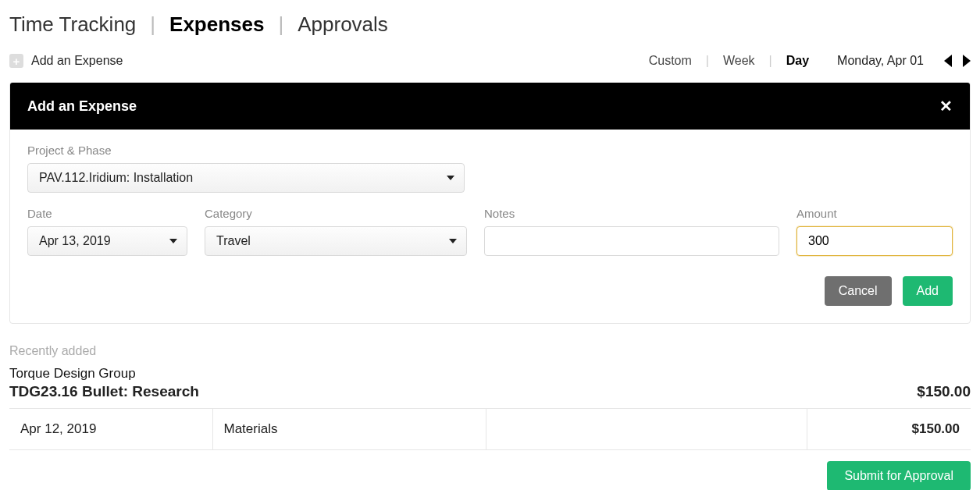  What do you see at coordinates (946, 106) in the screenshot?
I see `close-icon: ✕` at bounding box center [946, 106].